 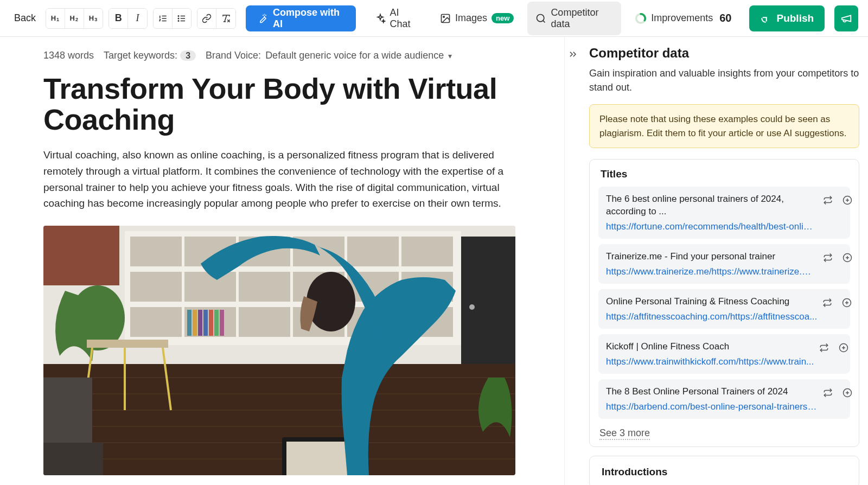 I want to click on improvements-button: Improvements 60, so click(x=683, y=18).